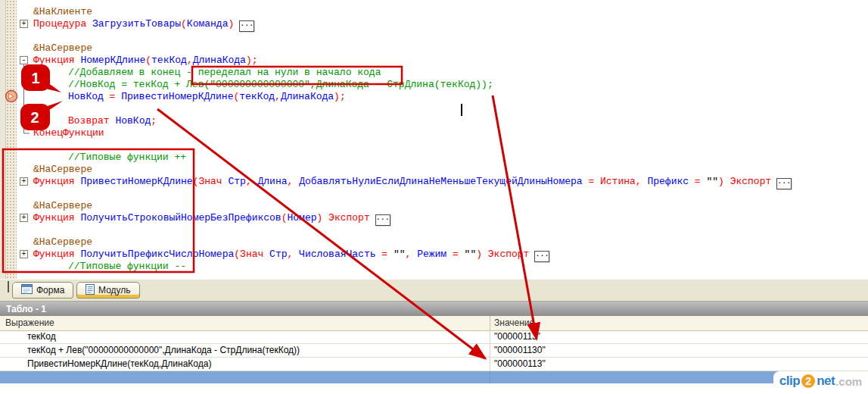 The width and height of the screenshot is (868, 394). What do you see at coordinates (790, 381) in the screenshot?
I see `watermark-clip: clip` at bounding box center [790, 381].